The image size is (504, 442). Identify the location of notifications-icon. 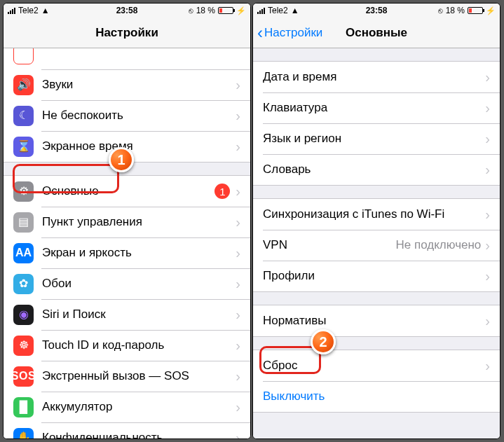
(24, 56).